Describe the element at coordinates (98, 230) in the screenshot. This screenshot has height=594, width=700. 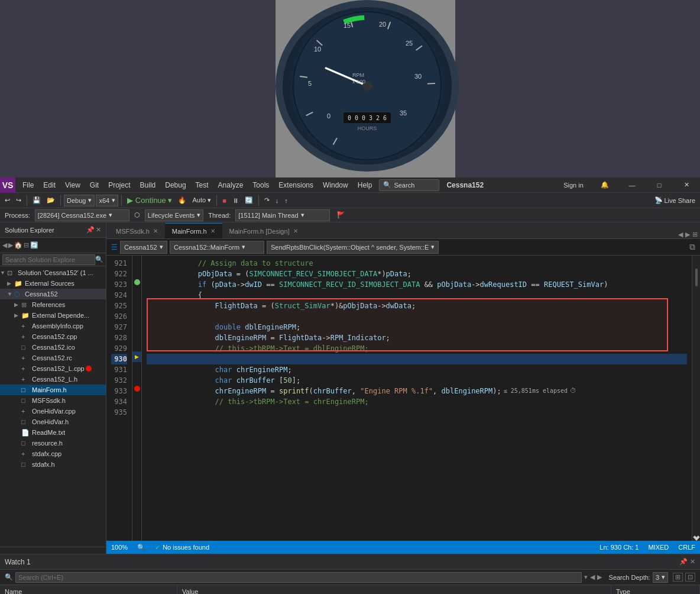
I see `panel-close-btn: ✕` at that location.